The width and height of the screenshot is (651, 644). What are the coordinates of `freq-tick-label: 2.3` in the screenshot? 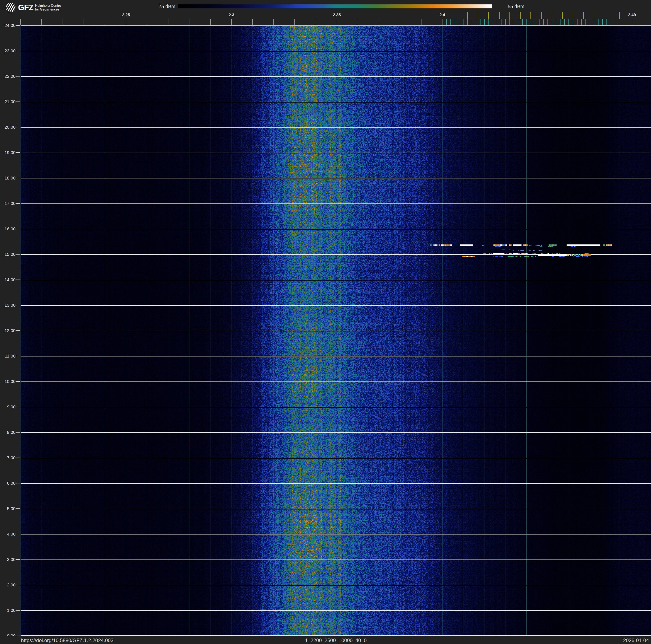 It's located at (231, 15).